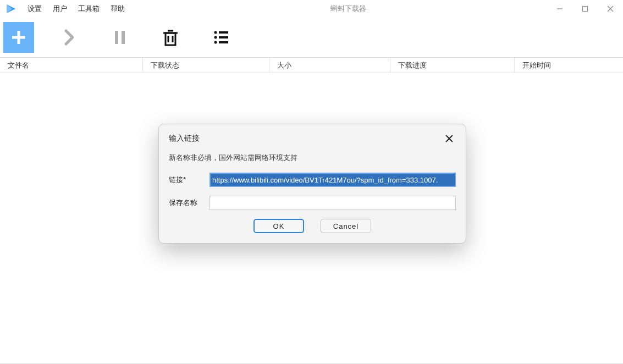 Image resolution: width=623 pixels, height=364 pixels. What do you see at coordinates (333, 203) in the screenshot?
I see `name-input` at bounding box center [333, 203].